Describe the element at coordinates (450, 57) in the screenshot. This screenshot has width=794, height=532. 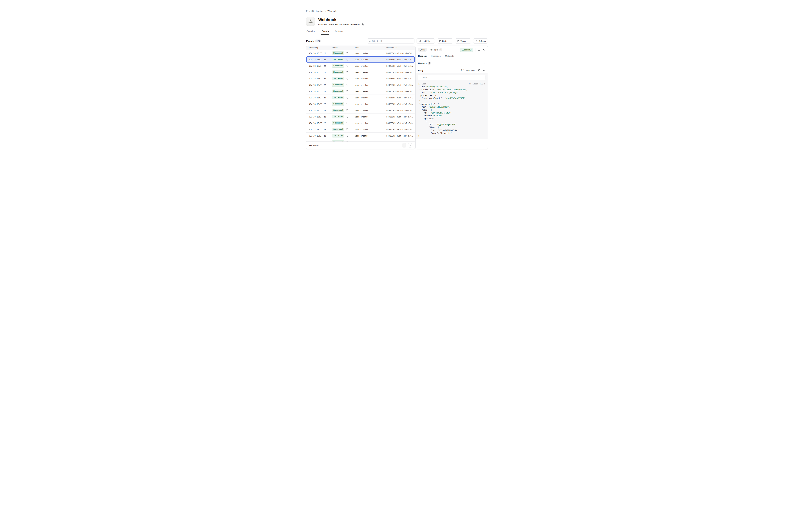
I see `tab-metadata: Metadata` at that location.